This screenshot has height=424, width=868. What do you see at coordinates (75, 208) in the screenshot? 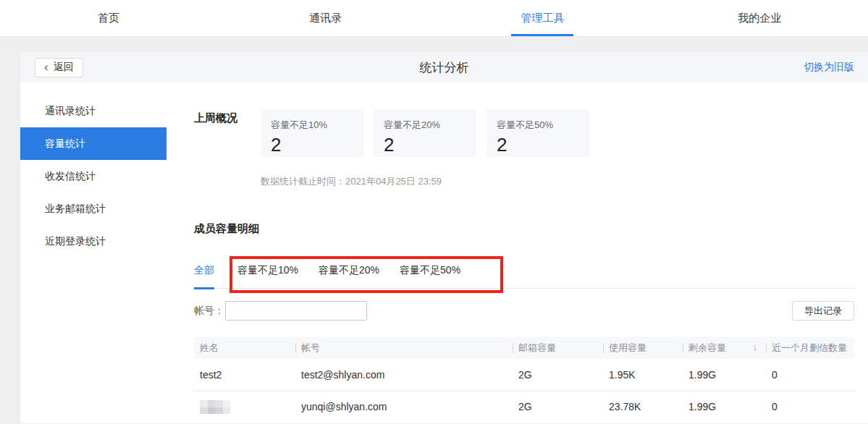
I see `sidebar-item-label: 业务邮箱统计` at bounding box center [75, 208].